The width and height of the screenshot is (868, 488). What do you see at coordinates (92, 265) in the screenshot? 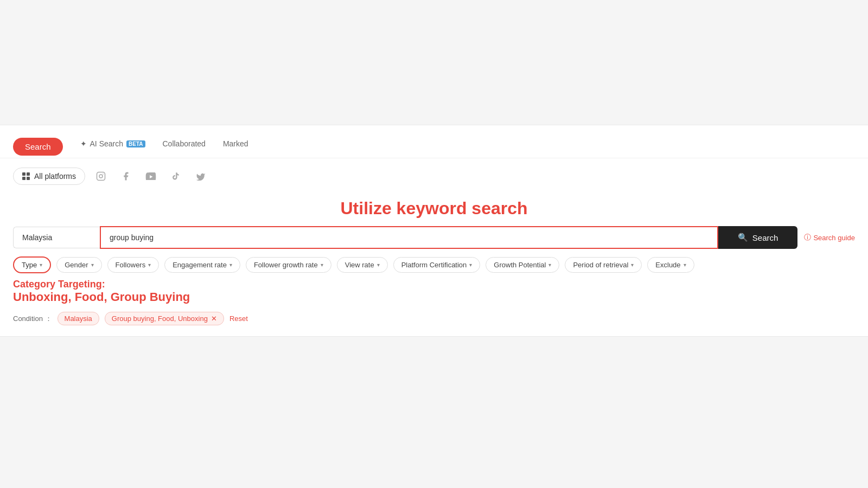
I see `gender-chevron-icon: ▾` at bounding box center [92, 265].